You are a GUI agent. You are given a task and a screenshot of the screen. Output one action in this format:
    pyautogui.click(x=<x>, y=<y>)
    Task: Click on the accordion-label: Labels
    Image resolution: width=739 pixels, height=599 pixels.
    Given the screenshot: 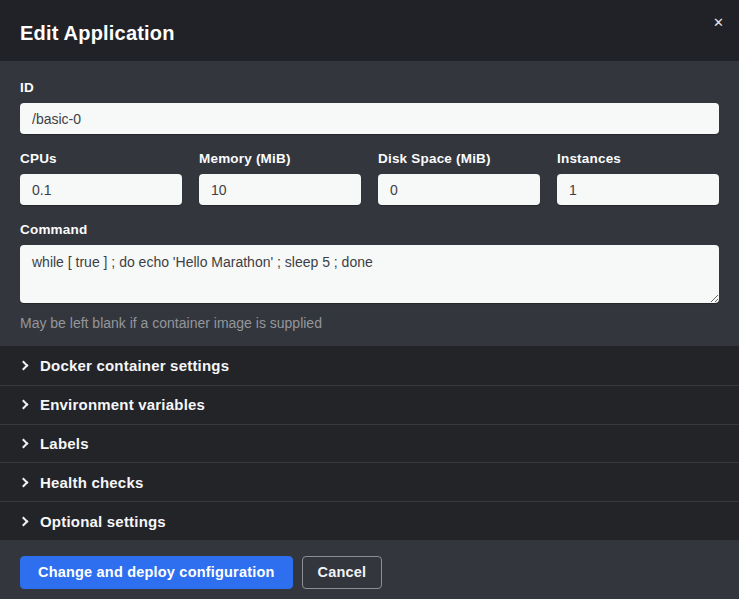 What is the action you would take?
    pyautogui.click(x=64, y=444)
    